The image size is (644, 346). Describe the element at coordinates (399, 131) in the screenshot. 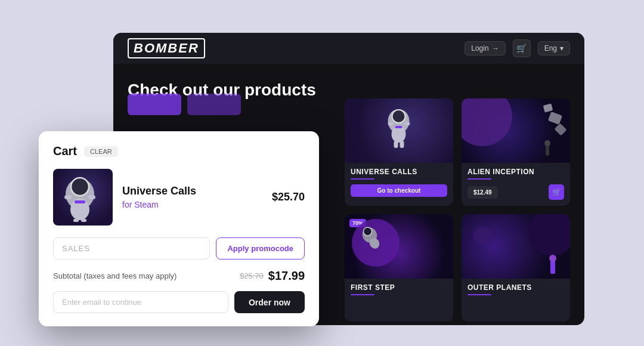

I see `card-image-universe-calls` at that location.